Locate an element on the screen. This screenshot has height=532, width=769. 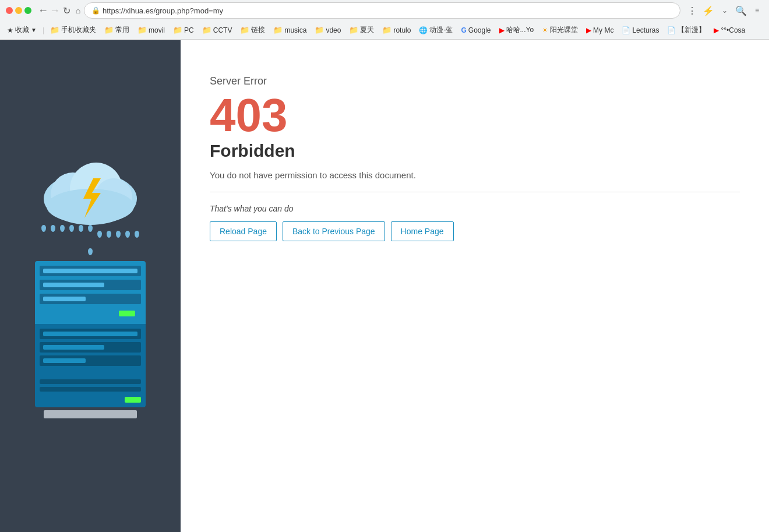
bookmark-lecturas: 📄 Lecturas is located at coordinates (640, 30).